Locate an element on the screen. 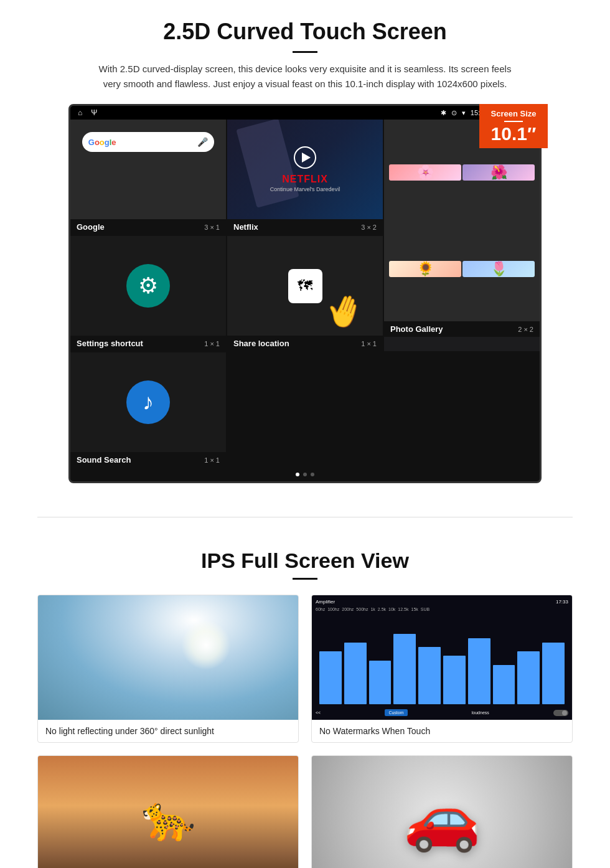 This screenshot has height=868, width=610. eq-labels: 60hz100hz200hz500hz1k2.5k10k12.5k15kSUB is located at coordinates (442, 609).